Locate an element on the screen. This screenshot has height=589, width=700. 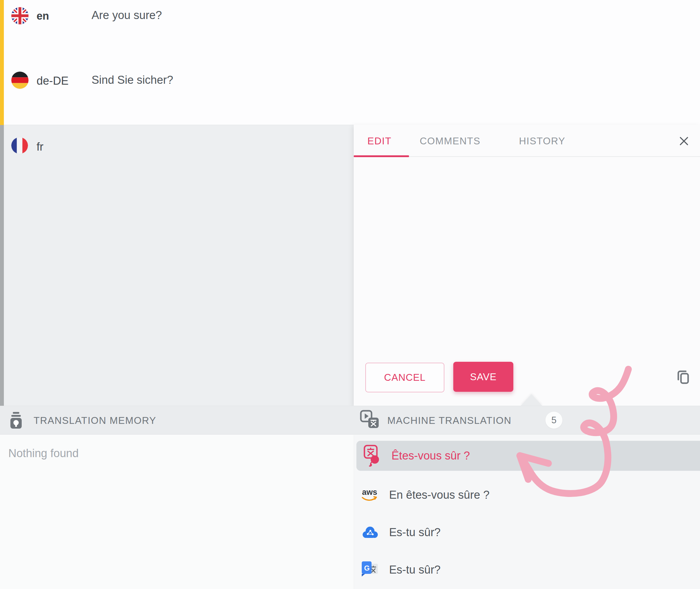
cloud-ai-translator-icon is located at coordinates (370, 533).